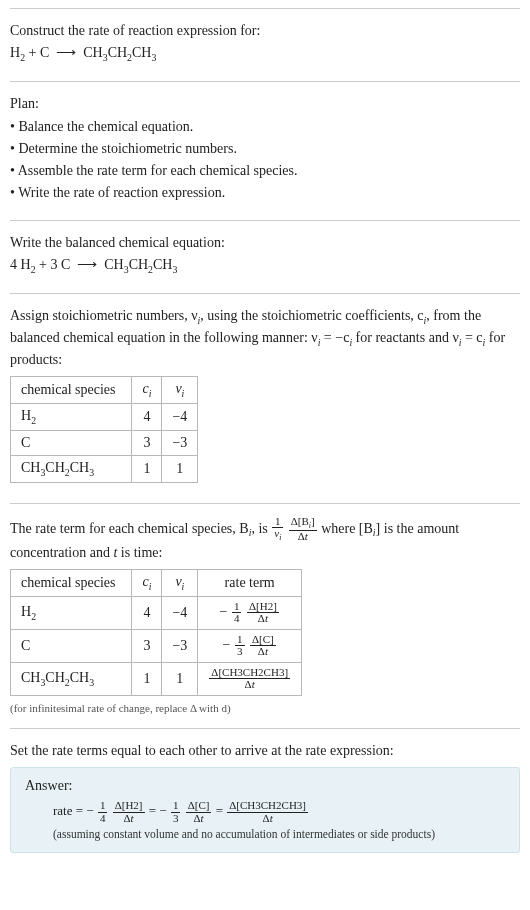 The image size is (530, 910). I want to click on text: Assign stoichiometric numbers, ν, so click(104, 316).